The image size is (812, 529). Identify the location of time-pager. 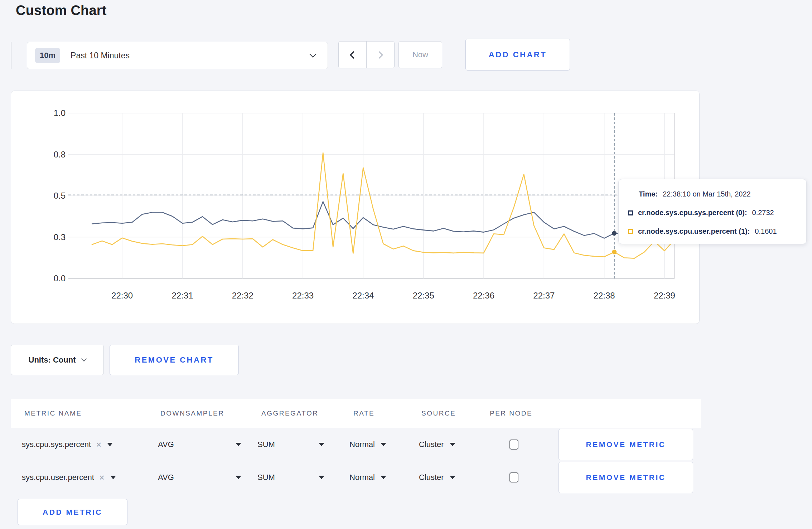
(367, 55).